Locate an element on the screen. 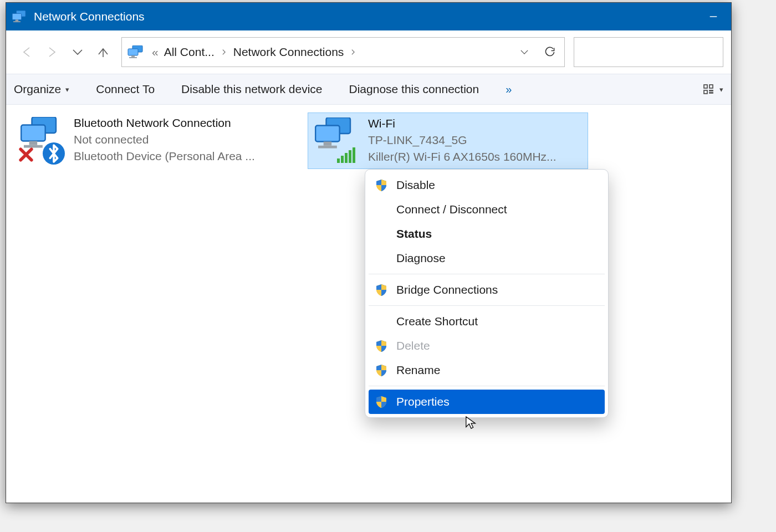 The height and width of the screenshot is (532, 776). organize-label: Organize is located at coordinates (38, 89).